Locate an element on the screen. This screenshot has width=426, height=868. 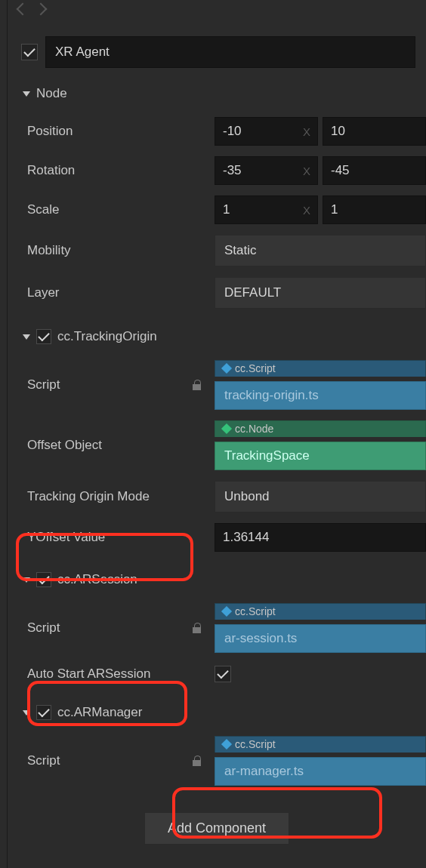
section-header-tracking-origin: cc.TrackingOrigin is located at coordinates (217, 337).